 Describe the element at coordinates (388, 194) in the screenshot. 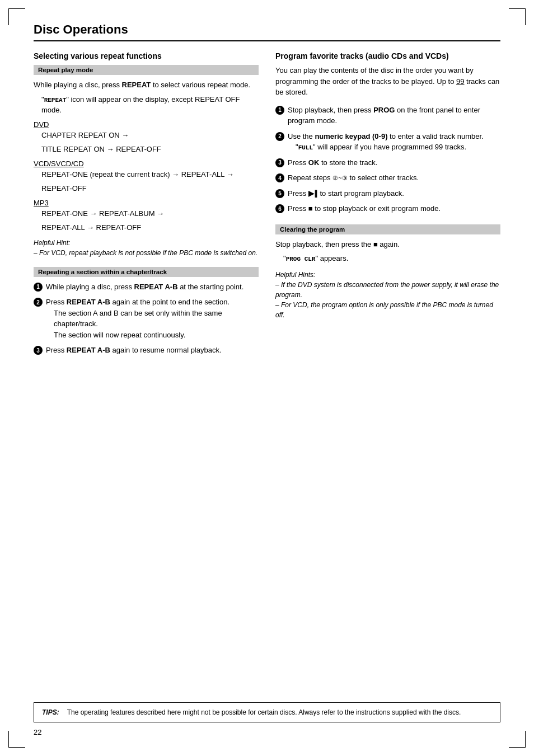

I see `prog-step-5: 5 Press ▶‖ to start program playback.` at that location.